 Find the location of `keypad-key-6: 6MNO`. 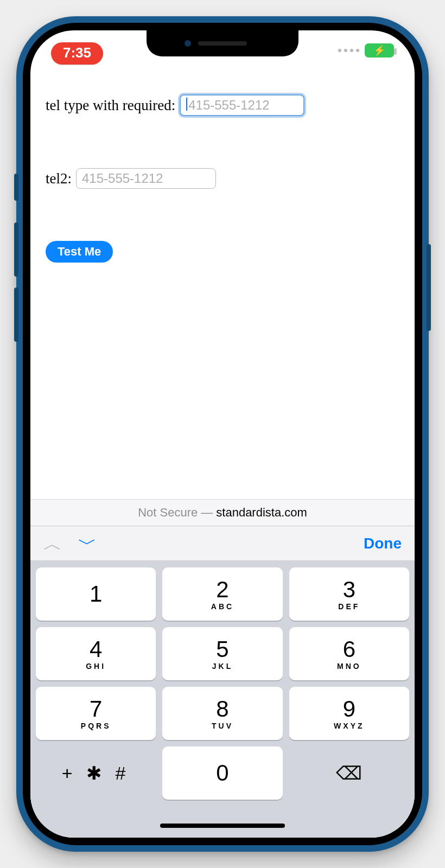

keypad-key-6: 6MNO is located at coordinates (349, 654).